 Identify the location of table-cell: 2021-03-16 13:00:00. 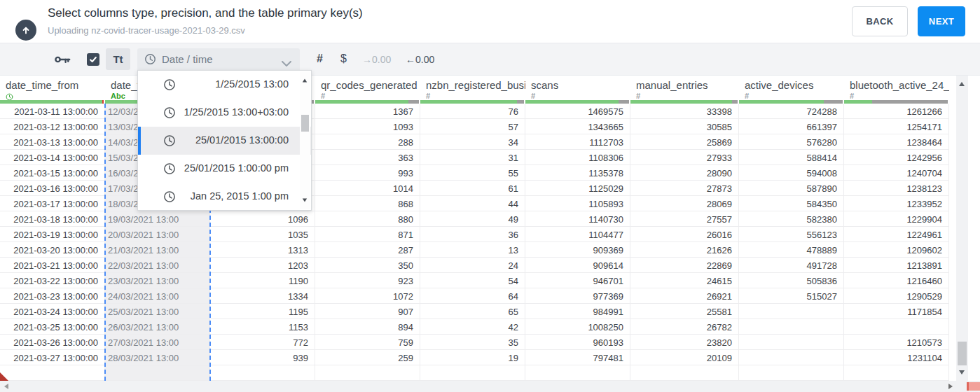
(53, 188).